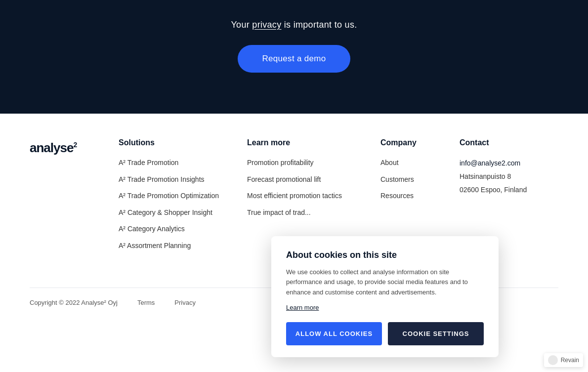 The height and width of the screenshot is (372, 588). Describe the element at coordinates (183, 196) in the screenshot. I see `list-item: A² Trade Promotion Optimization` at that location.